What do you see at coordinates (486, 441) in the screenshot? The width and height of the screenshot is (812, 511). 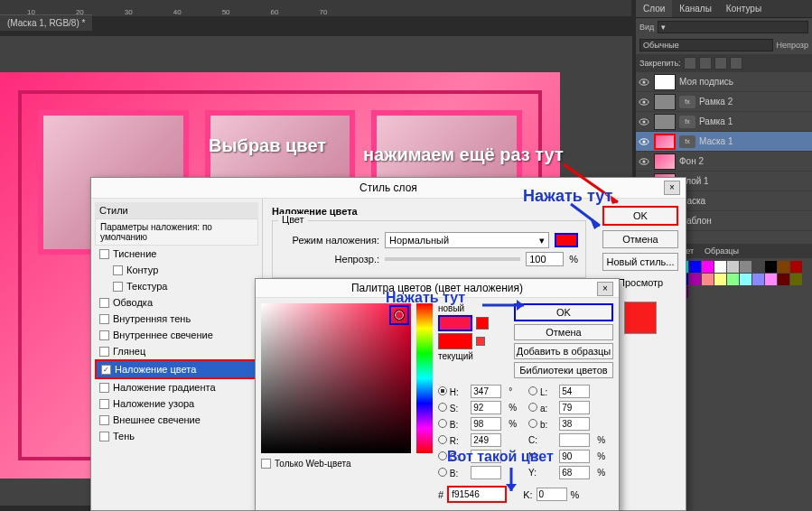 I see `r-input` at bounding box center [486, 441].